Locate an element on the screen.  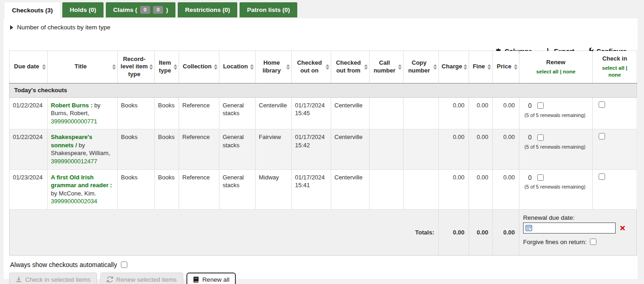
renewal-due-date-input is located at coordinates (573, 228).